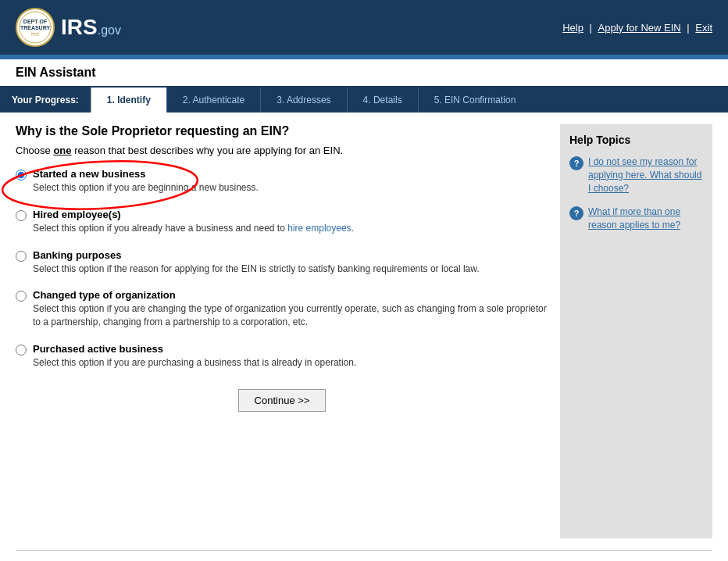  I want to click on option-banking: Banking purposes Select this option if t…, so click(282, 263).